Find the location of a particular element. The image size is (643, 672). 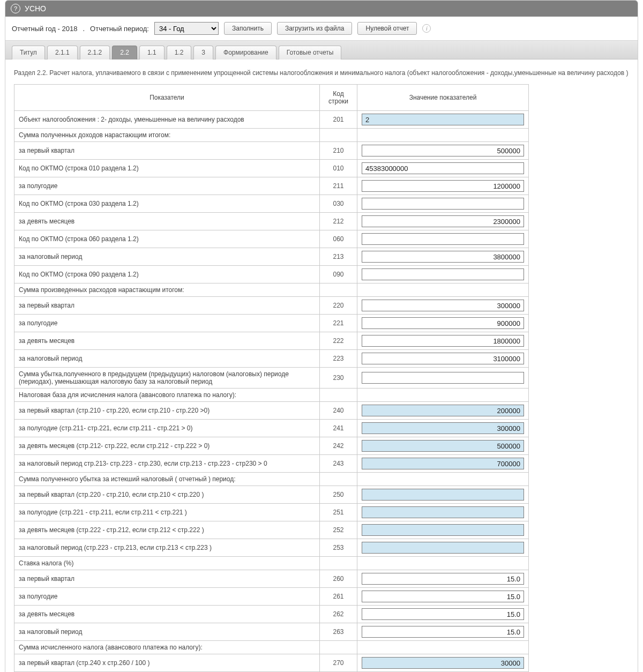

fill-button: Заполнить is located at coordinates (248, 28).